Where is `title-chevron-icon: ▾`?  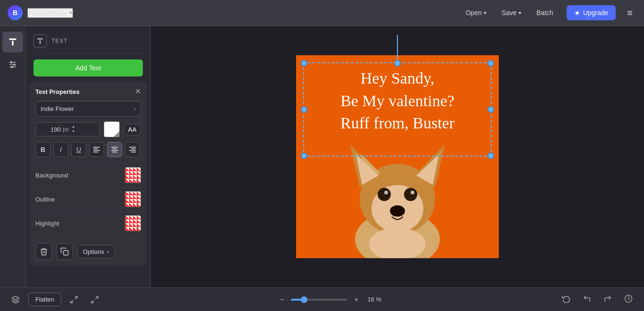
title-chevron-icon: ▾ is located at coordinates (71, 13).